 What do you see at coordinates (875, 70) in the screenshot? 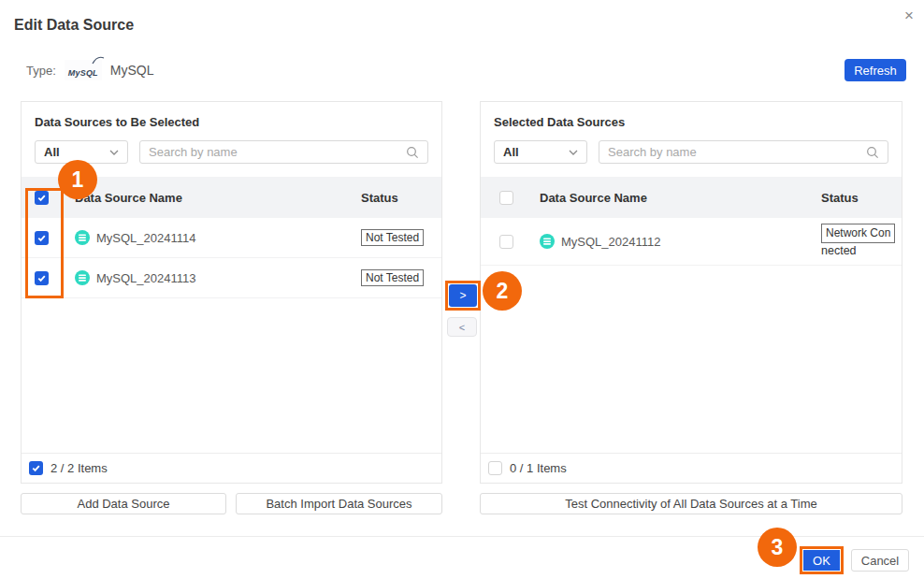
I see `refresh-button: Refresh` at bounding box center [875, 70].